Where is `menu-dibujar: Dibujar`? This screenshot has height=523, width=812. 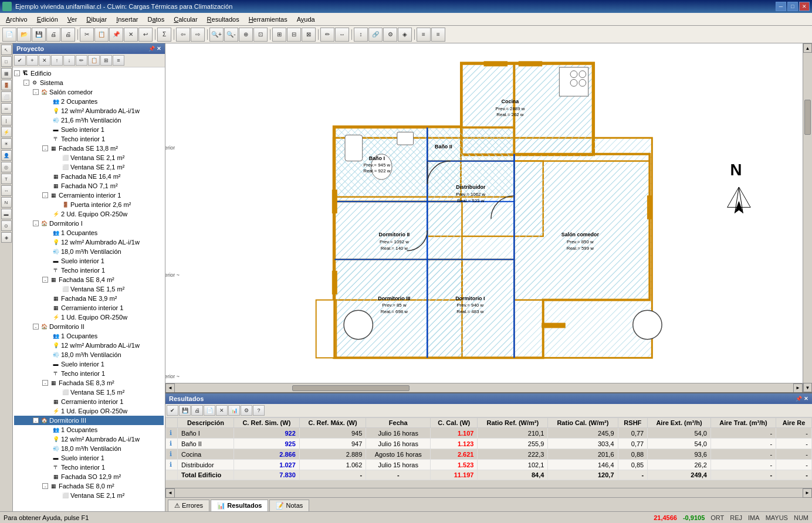 menu-dibujar: Dibujar is located at coordinates (96, 19).